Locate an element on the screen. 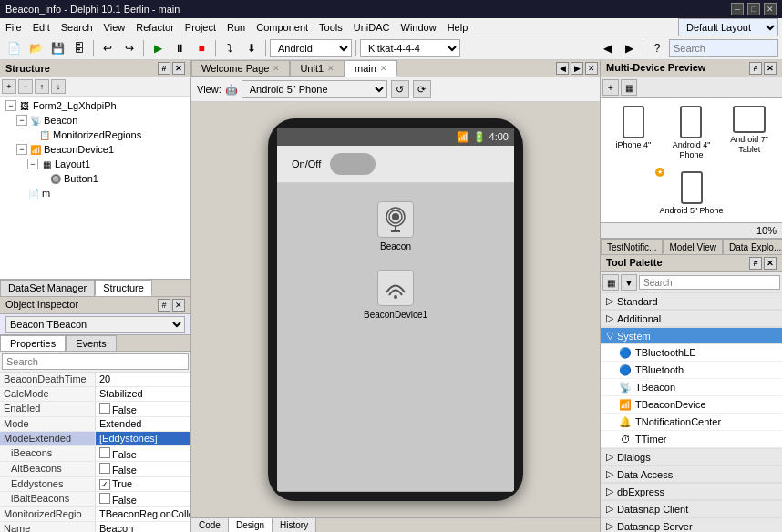 The height and width of the screenshot is (532, 782). palette-pin-button: # is located at coordinates (756, 263).